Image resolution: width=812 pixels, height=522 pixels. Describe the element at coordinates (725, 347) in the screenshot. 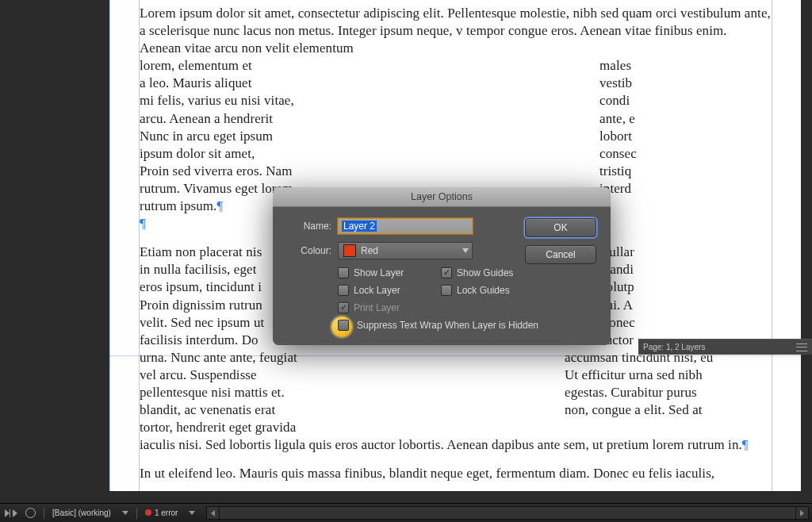

I see `layers-panel-header: Page: 1, 2 Layers` at that location.